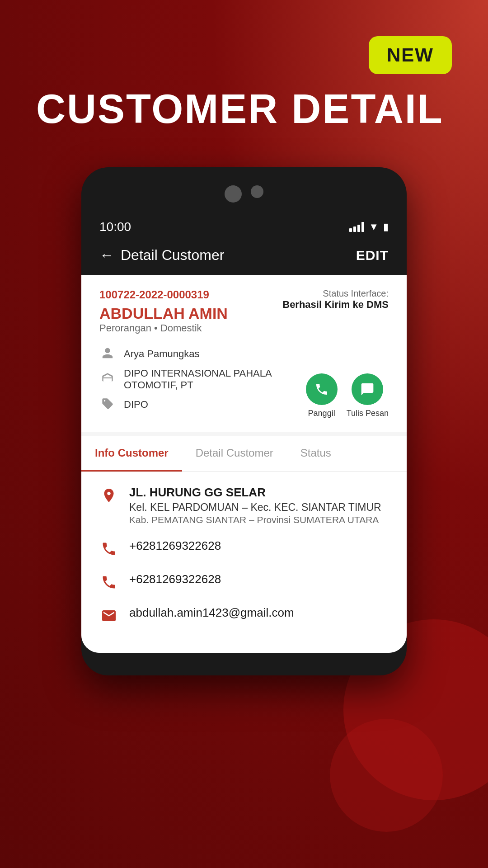 Image resolution: width=488 pixels, height=868 pixels. What do you see at coordinates (386, 227) in the screenshot?
I see `battery-icon: ▮` at bounding box center [386, 227].